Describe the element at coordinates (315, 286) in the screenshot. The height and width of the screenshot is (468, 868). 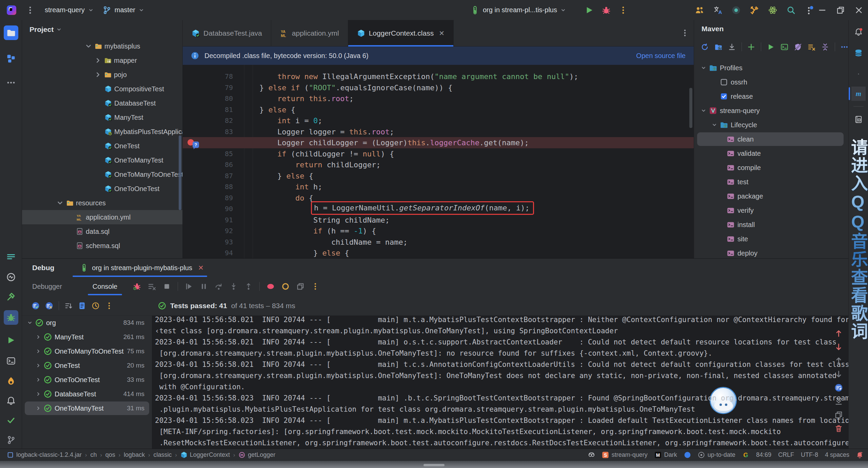
I see `kebab-yellow-icon` at that location.